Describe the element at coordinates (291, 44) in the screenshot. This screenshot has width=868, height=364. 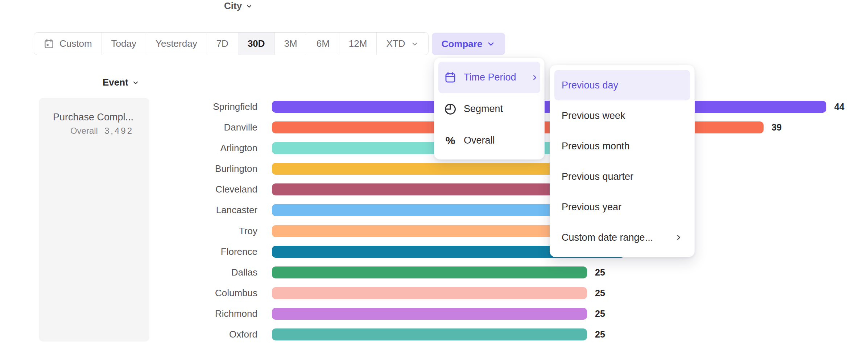
I see `date-range-3m: 3M` at that location.